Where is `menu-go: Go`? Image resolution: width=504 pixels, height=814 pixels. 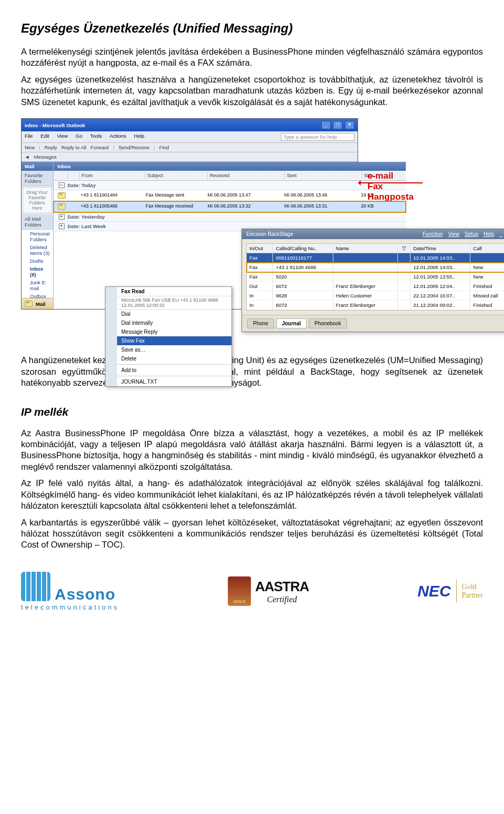
menu-go: Go is located at coordinates (79, 137).